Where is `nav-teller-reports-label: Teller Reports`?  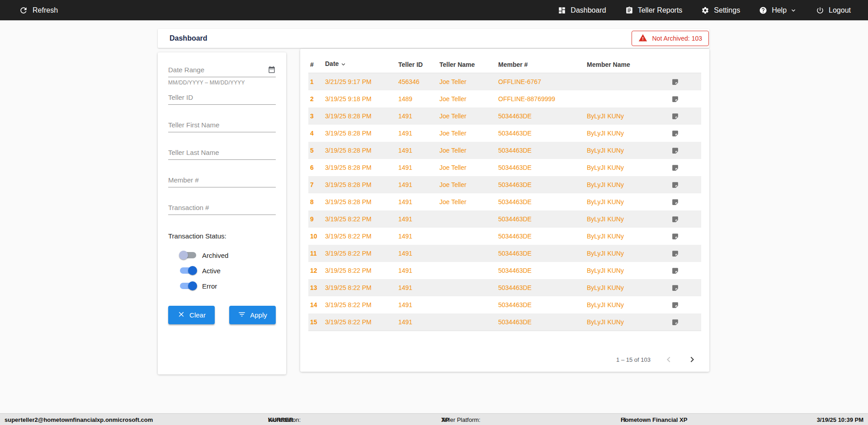 nav-teller-reports-label: Teller Reports is located at coordinates (660, 10).